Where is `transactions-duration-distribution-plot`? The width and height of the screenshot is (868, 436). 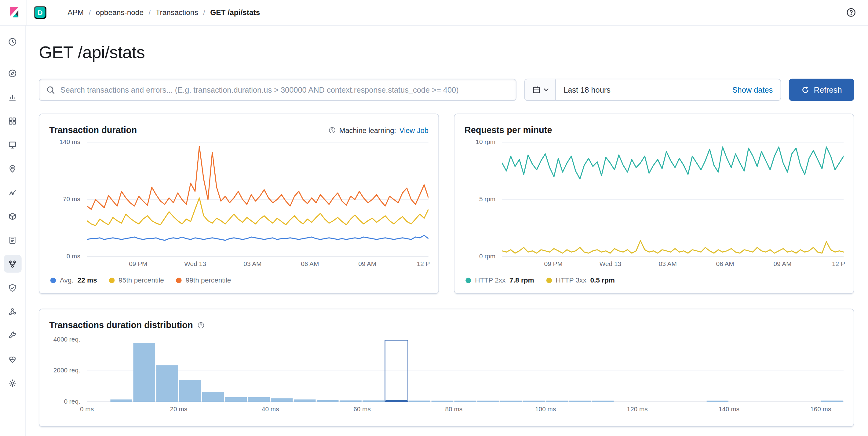 transactions-duration-distribution-plot is located at coordinates (465, 371).